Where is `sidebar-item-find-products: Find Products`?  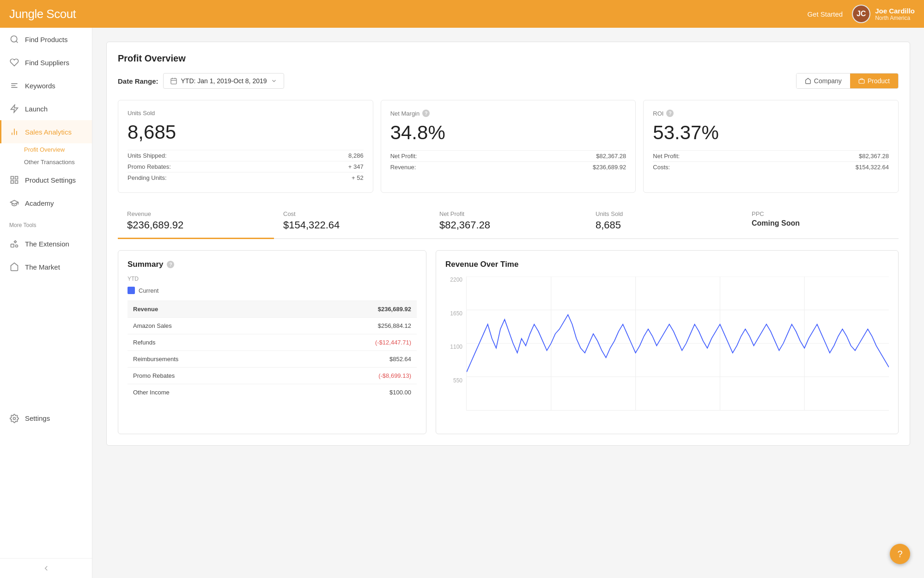
sidebar-item-find-products: Find Products is located at coordinates (46, 39).